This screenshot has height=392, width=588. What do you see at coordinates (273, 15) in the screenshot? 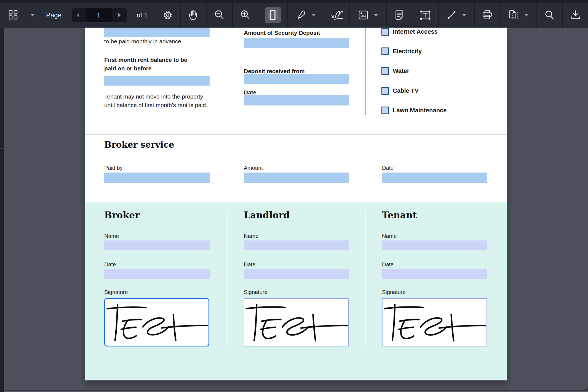
I see `fit-page-icon` at bounding box center [273, 15].